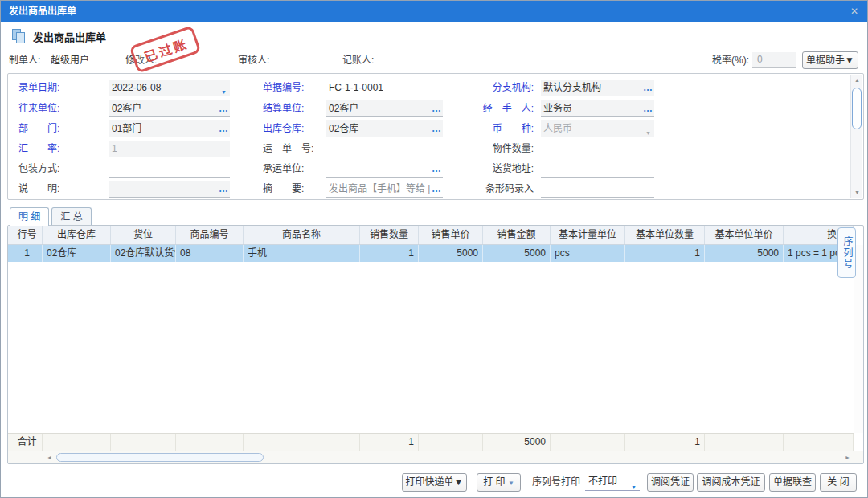  Describe the element at coordinates (210, 254) in the screenshot. I see `cell-product-code: 08` at that location.